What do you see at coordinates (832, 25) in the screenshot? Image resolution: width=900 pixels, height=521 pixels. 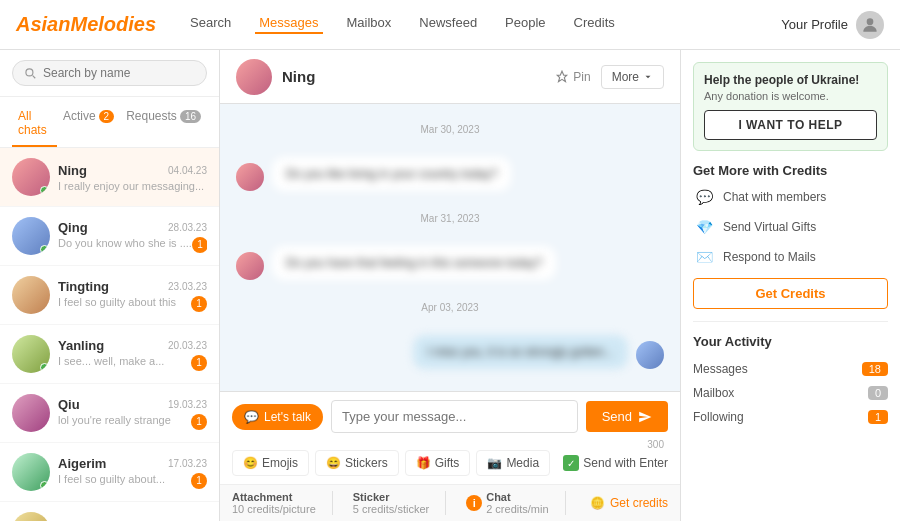 I see `header-profile: Your Profile` at bounding box center [832, 25].